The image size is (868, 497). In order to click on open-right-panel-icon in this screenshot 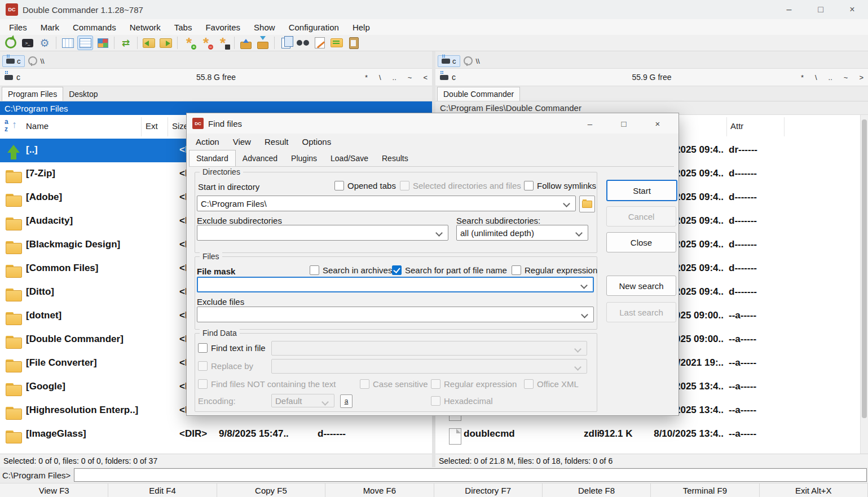, I will do `click(166, 43)`.